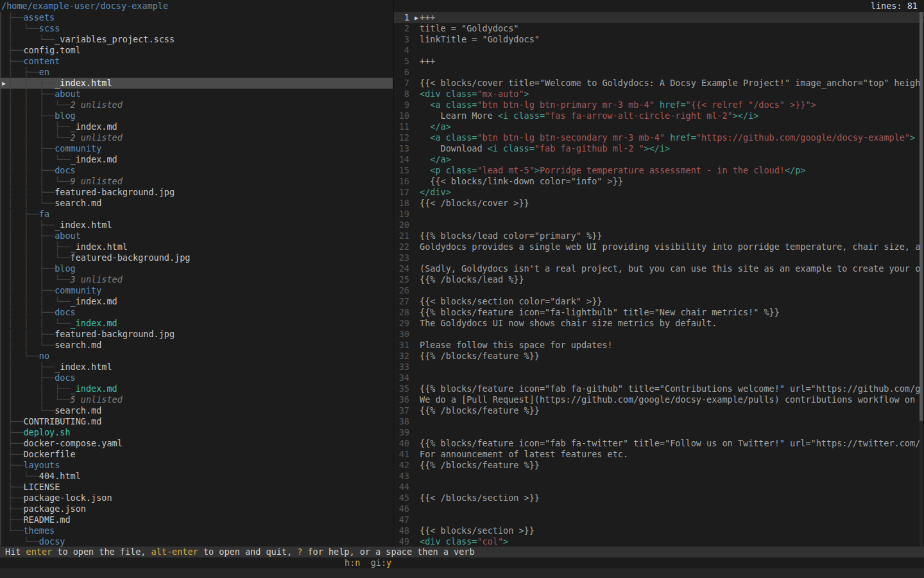 This screenshot has height=578, width=924. Describe the element at coordinates (659, 6) in the screenshot. I see `preview-header: _index.html lines: 81` at that location.